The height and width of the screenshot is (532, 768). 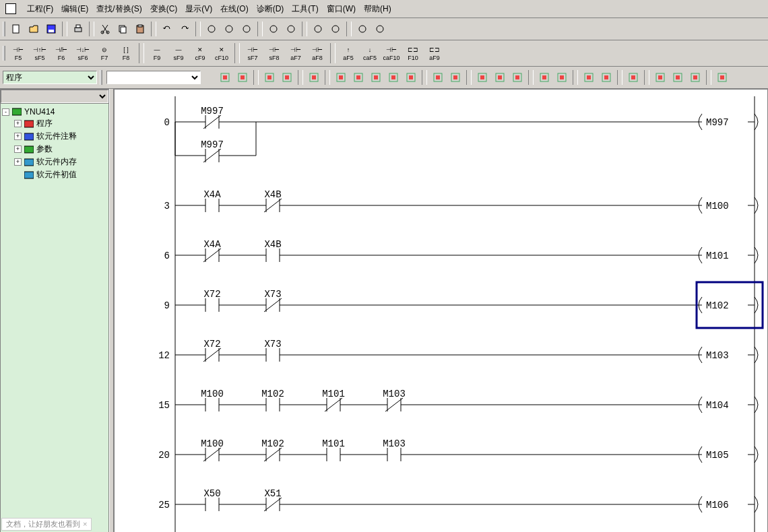 What do you see at coordinates (348, 53) in the screenshot?
I see `ladder-sym-aF5: ↑aF5` at bounding box center [348, 53].